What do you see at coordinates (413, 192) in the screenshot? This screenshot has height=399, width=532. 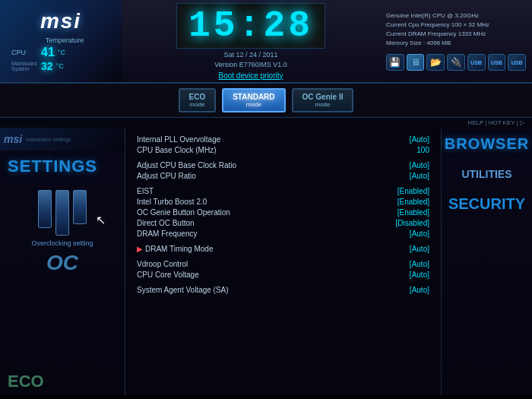 I see `setting-value-eist: [Enabled]` at bounding box center [413, 192].